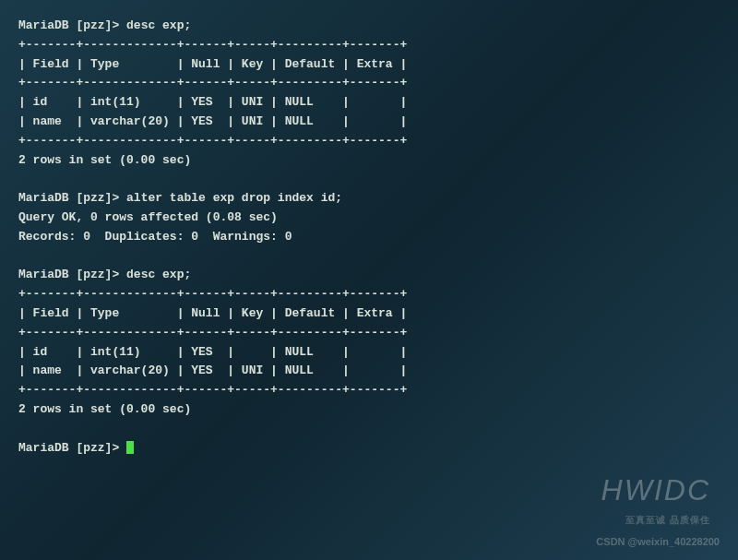 Image resolution: width=738 pixels, height=560 pixels. I want to click on table-row: | id | int(11) | YES | | NULL | |, so click(212, 352).